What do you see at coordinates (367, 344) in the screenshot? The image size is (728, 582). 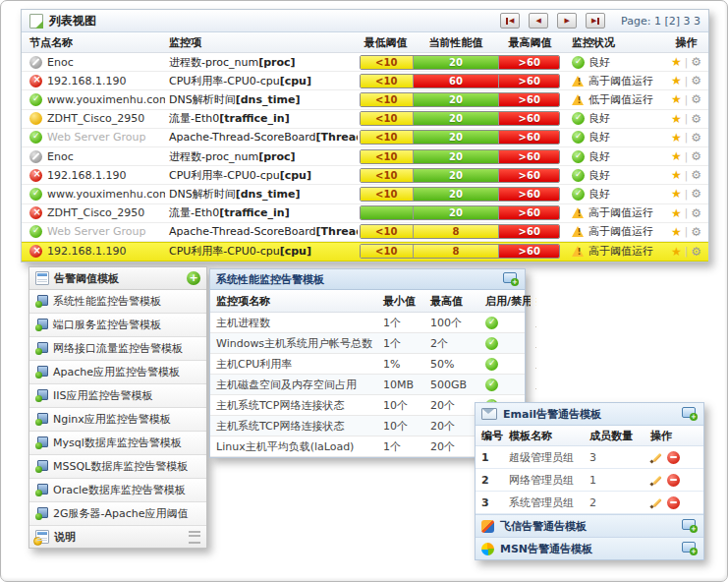 I see `table-row: Windows主机系统用户帐号总数 1个 2个` at bounding box center [367, 344].